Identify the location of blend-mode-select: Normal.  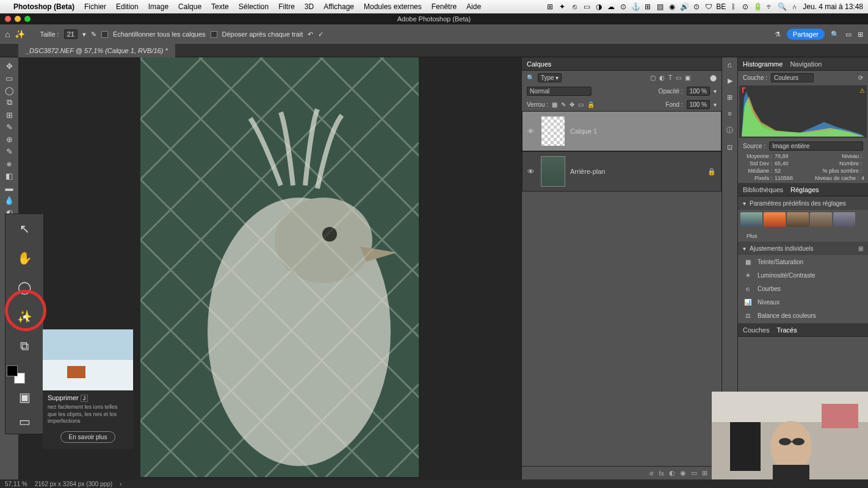
(559, 92).